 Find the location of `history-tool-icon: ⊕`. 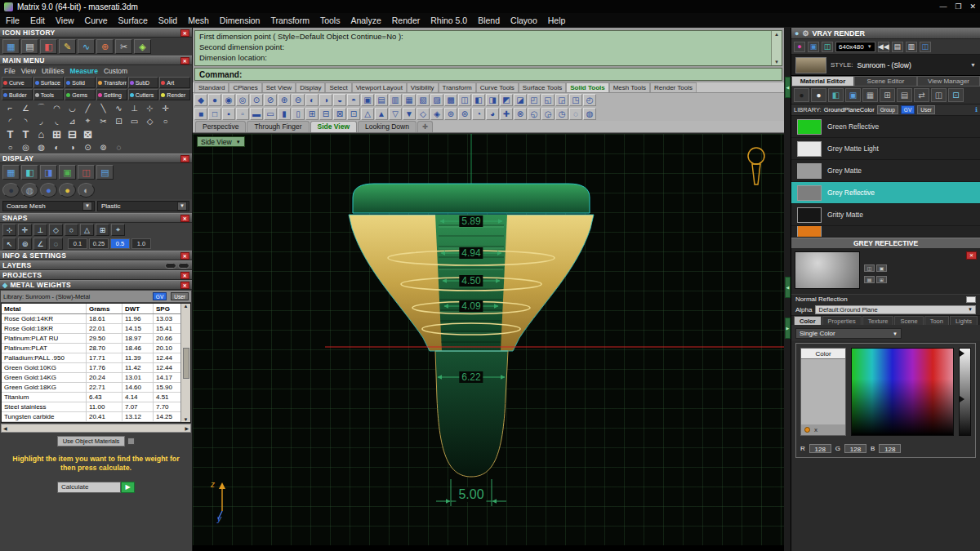

history-tool-icon: ⊕ is located at coordinates (105, 47).